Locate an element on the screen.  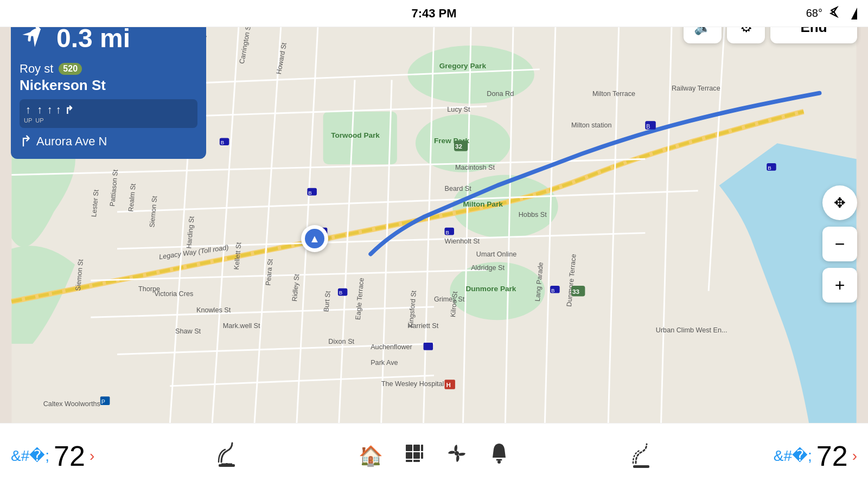
svg-text: 32 is located at coordinates (459, 146).